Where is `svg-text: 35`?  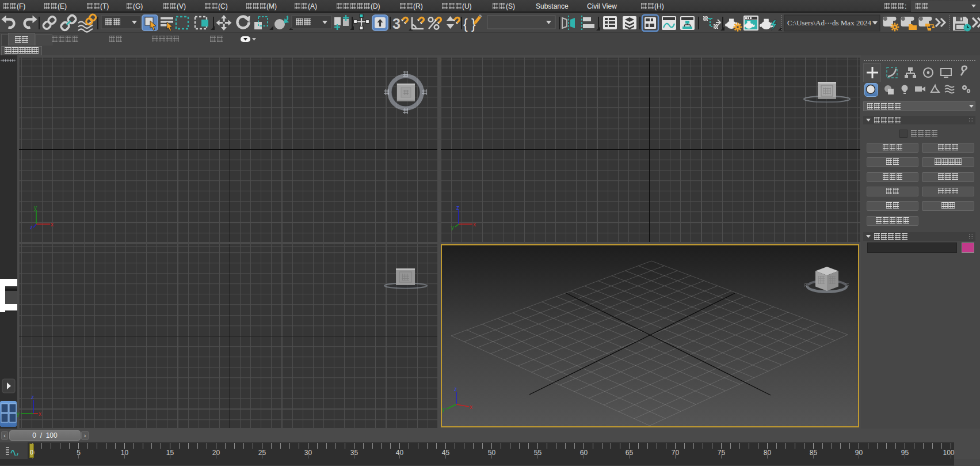
svg-text: 35 is located at coordinates (354, 453).